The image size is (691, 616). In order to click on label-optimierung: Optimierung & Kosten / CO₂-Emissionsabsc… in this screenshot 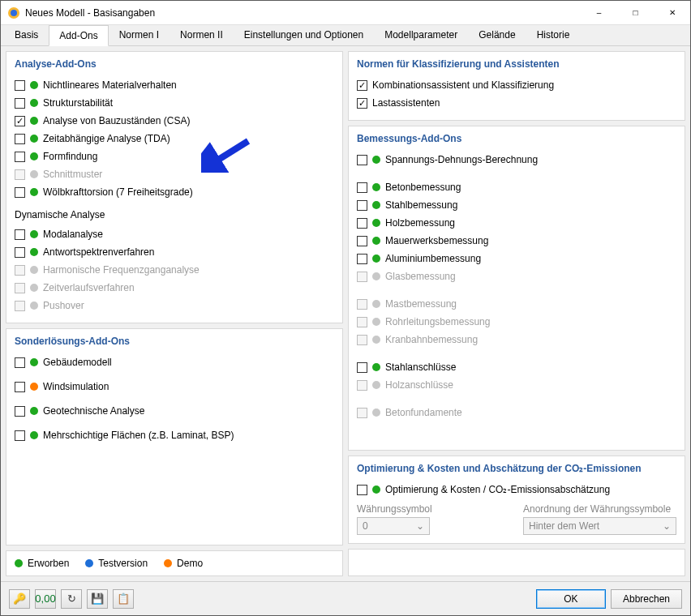, I will do `click(498, 490)`.